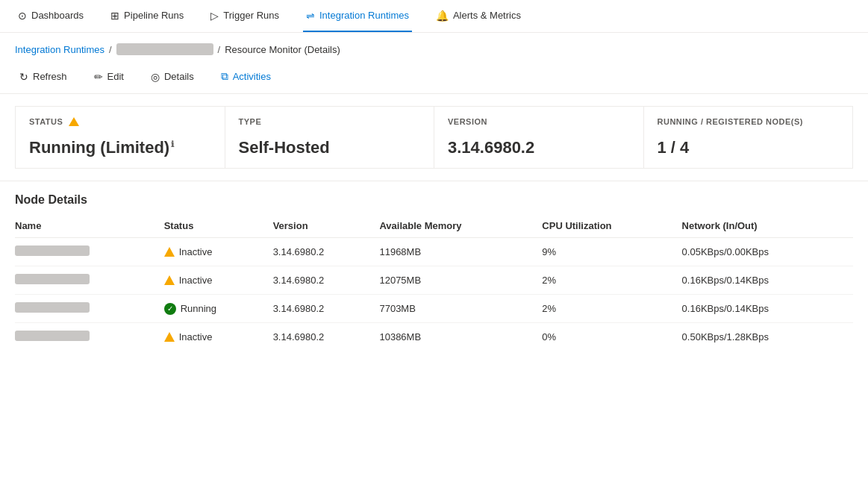 The image size is (868, 488). I want to click on nav-integration-runtimes: ⇌ Integration Runtimes, so click(357, 16).